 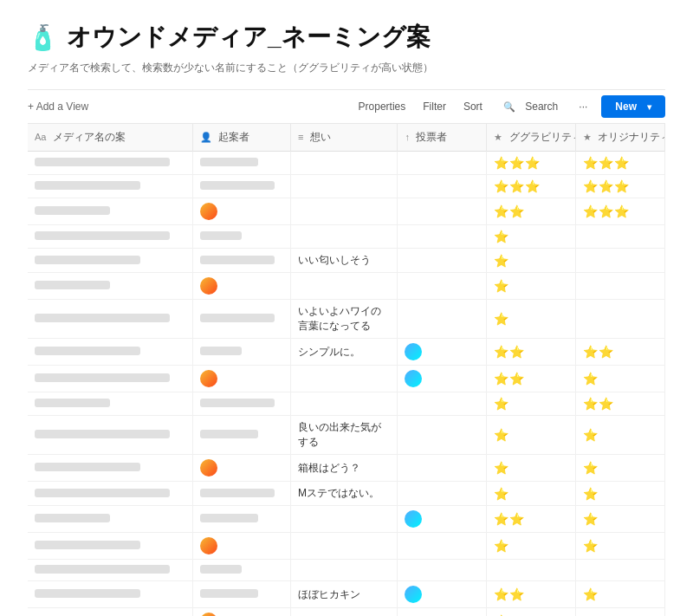 What do you see at coordinates (343, 494) in the screenshot?
I see `cell-thought: Mステではない。` at bounding box center [343, 494].